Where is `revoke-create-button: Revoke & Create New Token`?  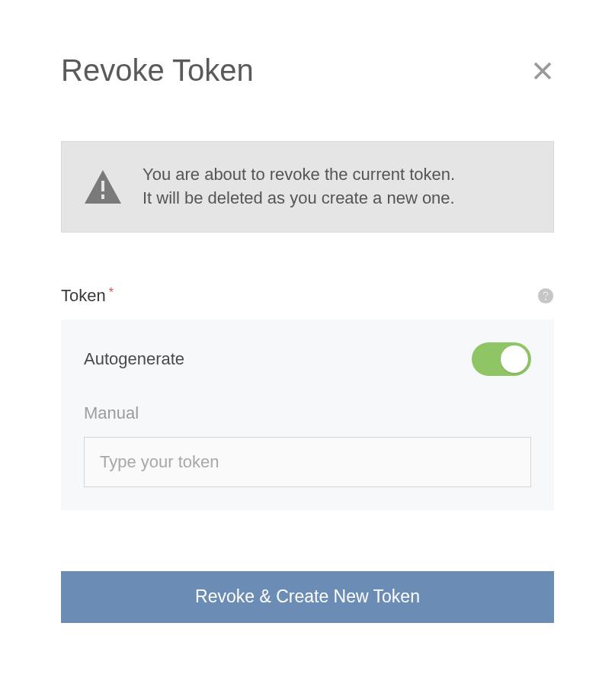
revoke-create-button: Revoke & Create New Token is located at coordinates (308, 597).